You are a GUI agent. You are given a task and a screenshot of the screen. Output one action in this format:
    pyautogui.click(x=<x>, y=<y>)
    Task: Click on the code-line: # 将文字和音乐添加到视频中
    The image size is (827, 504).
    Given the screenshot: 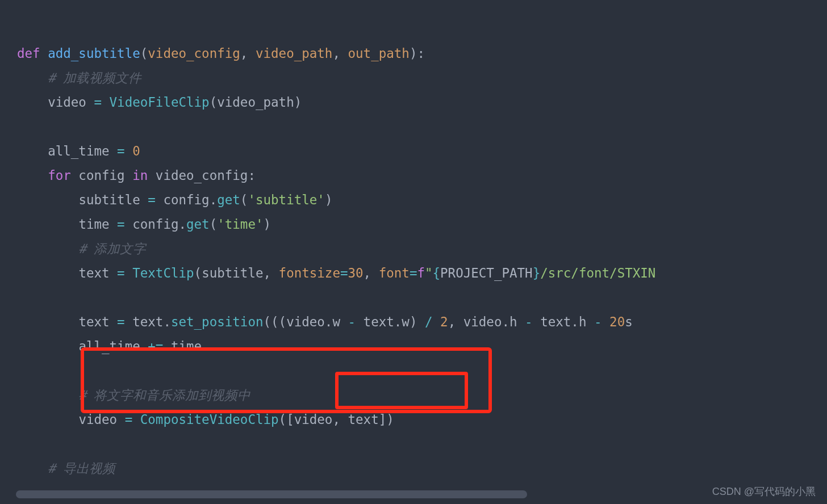 What is the action you would take?
    pyautogui.click(x=134, y=395)
    